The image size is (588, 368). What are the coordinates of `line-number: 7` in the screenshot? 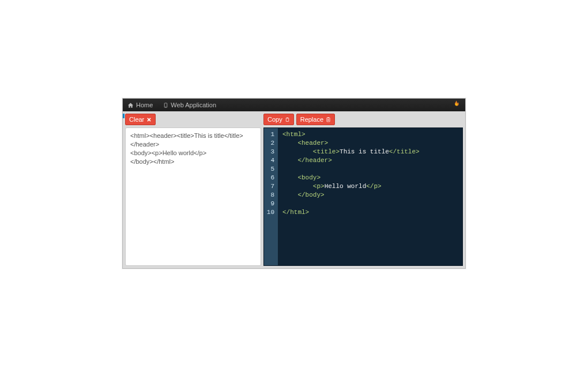 It's located at (270, 187).